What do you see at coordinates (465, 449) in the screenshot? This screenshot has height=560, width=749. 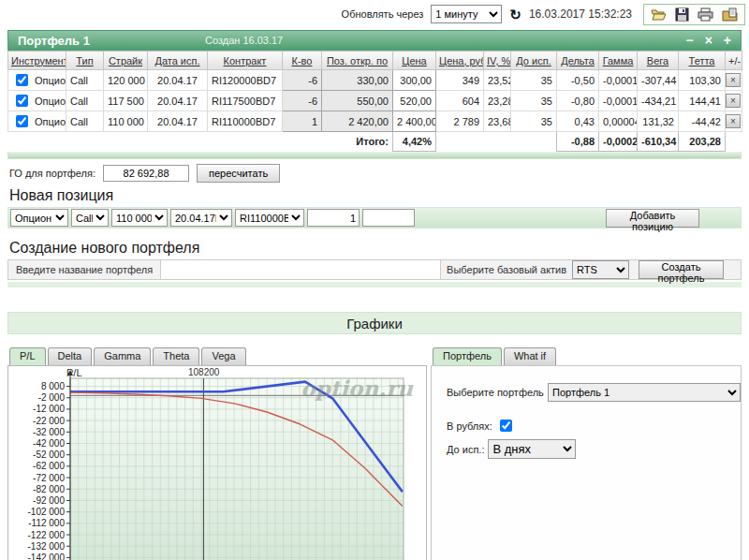 I see `days-label: До исп.:` at bounding box center [465, 449].